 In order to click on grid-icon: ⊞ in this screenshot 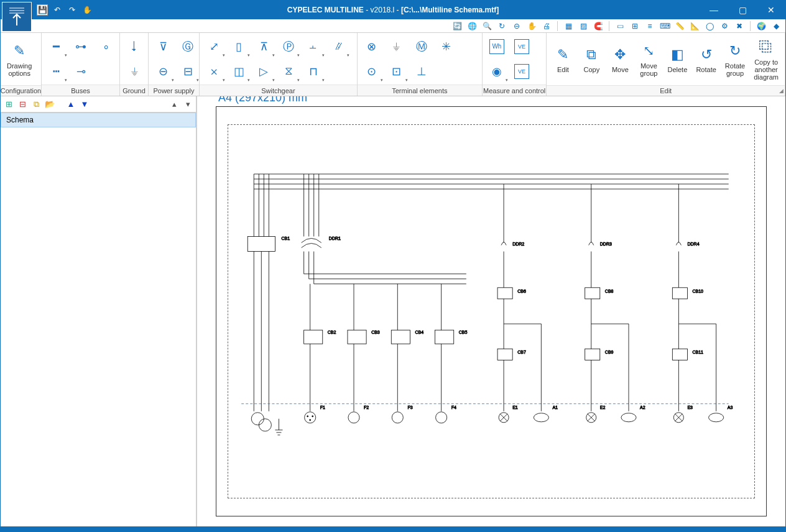, I will do `click(635, 26)`.